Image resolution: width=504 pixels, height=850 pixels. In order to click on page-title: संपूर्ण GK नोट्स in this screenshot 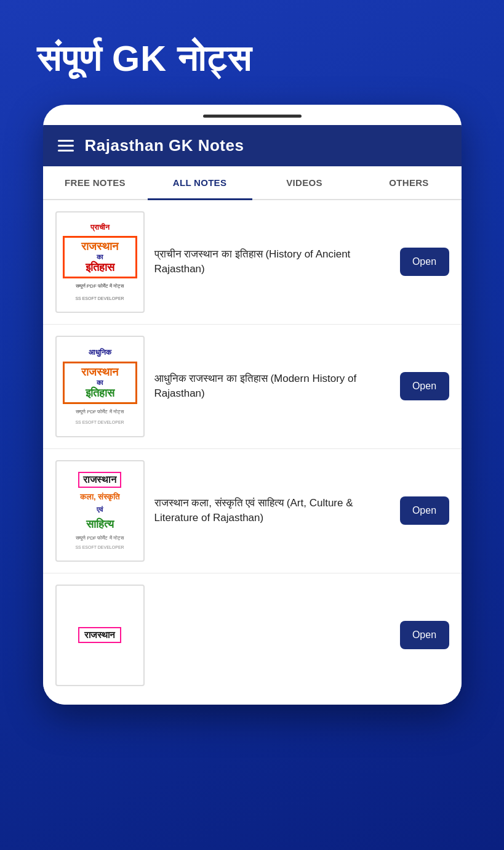, I will do `click(252, 52)`.